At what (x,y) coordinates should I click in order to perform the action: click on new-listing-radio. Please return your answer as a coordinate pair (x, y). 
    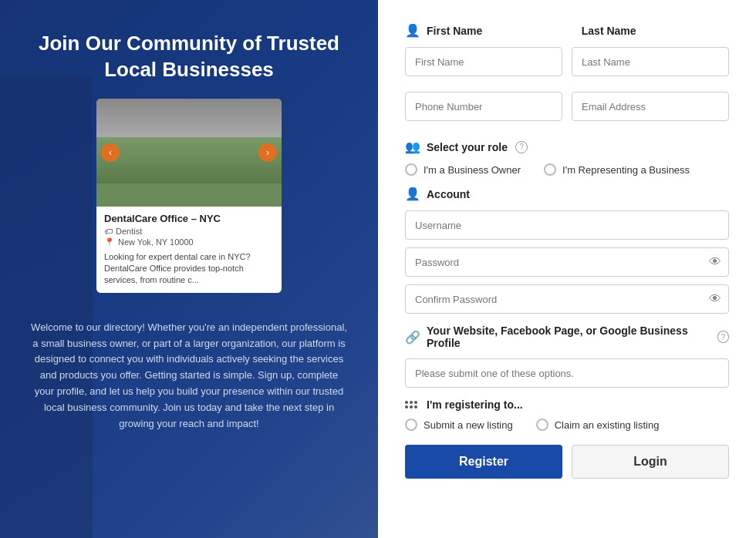
    Looking at the image, I should click on (411, 425).